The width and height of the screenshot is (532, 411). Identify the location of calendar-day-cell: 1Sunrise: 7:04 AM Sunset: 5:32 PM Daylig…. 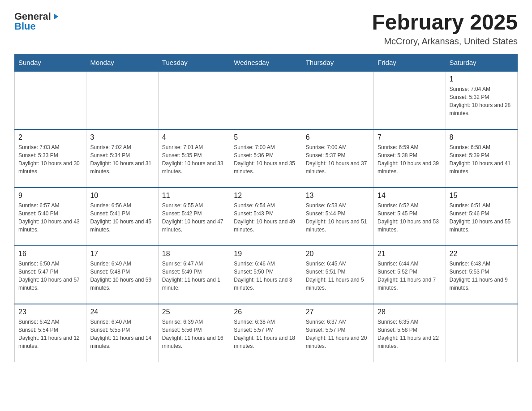
(481, 100).